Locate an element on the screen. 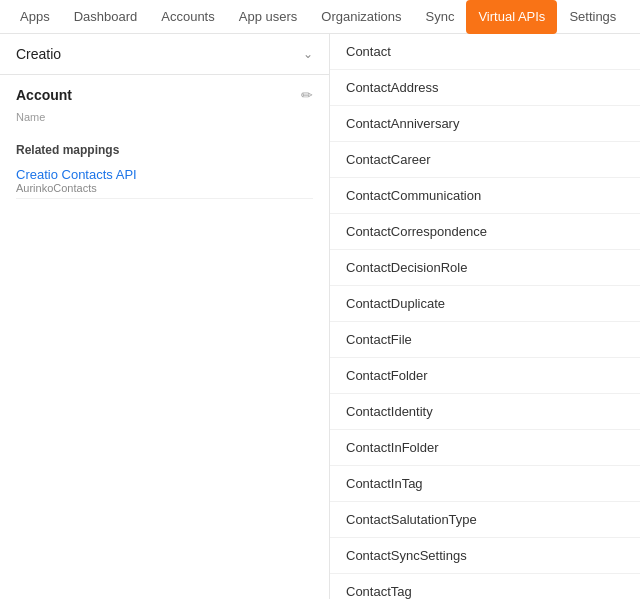  account-header: Account ✏ is located at coordinates (164, 95).